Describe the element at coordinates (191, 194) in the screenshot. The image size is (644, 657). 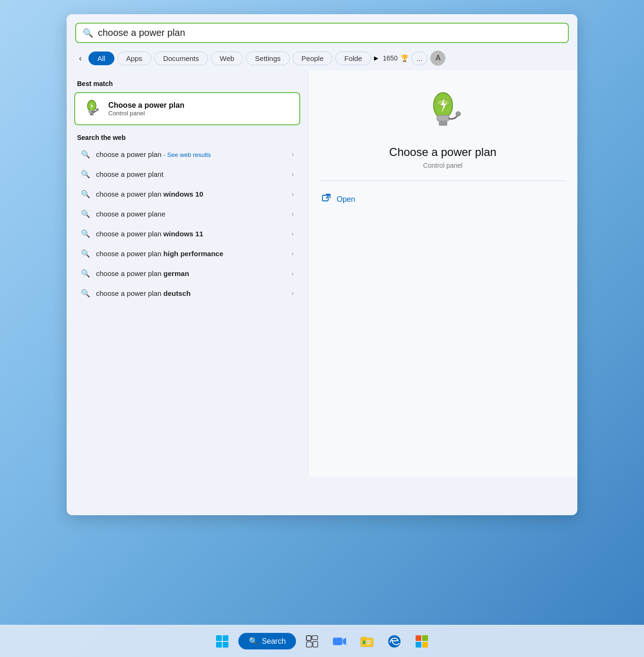
I see `web-search-text: choose a power plan windows 10` at that location.